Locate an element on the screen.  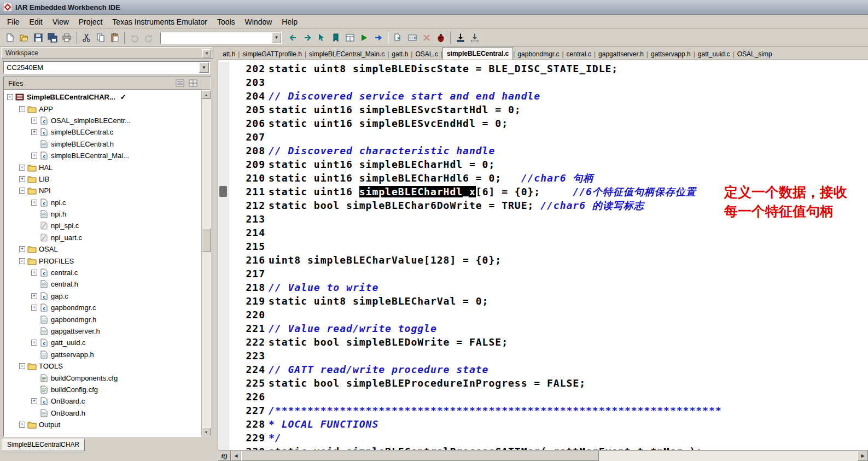
tree-item-gatt-uuid-c: +cgatt_uuid.c is located at coordinates (103, 342).